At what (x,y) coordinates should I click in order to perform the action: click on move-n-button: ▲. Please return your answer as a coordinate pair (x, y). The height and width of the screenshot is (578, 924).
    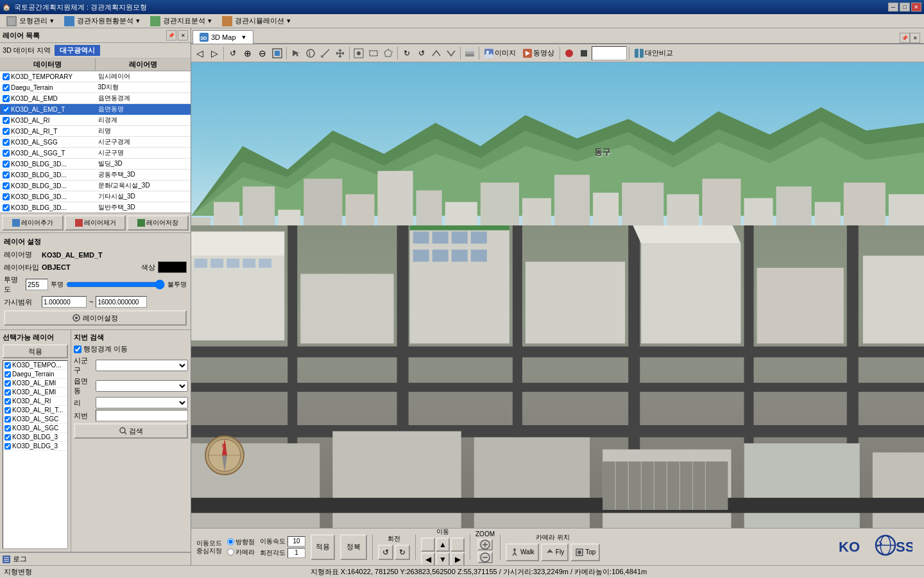
    Looking at the image, I should click on (443, 545).